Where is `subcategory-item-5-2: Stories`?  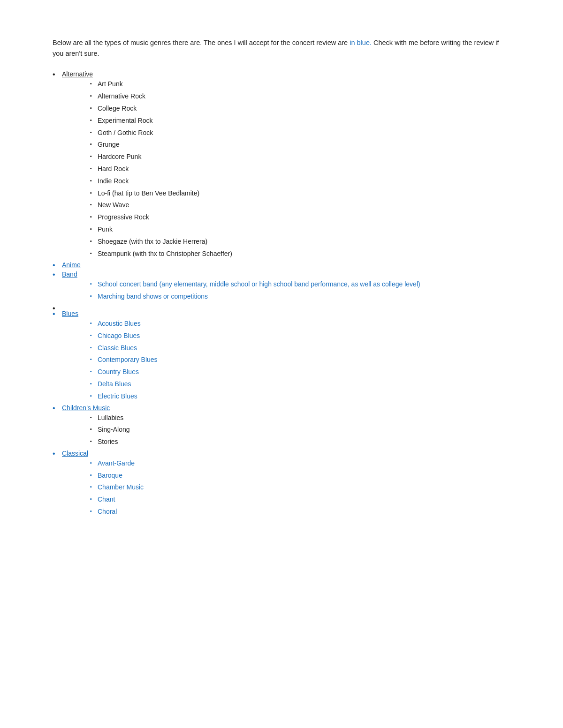
subcategory-item-5-2: Stories is located at coordinates (300, 442).